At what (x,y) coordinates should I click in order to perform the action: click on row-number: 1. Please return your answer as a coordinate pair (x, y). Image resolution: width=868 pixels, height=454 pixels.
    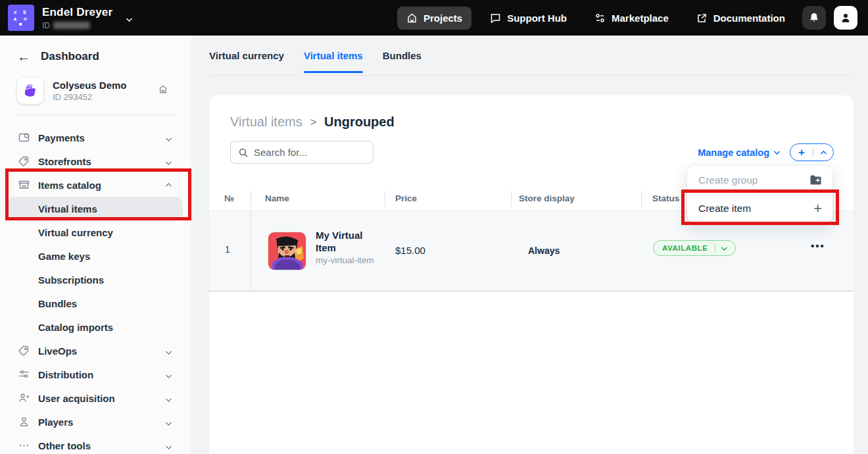
    Looking at the image, I should click on (228, 249).